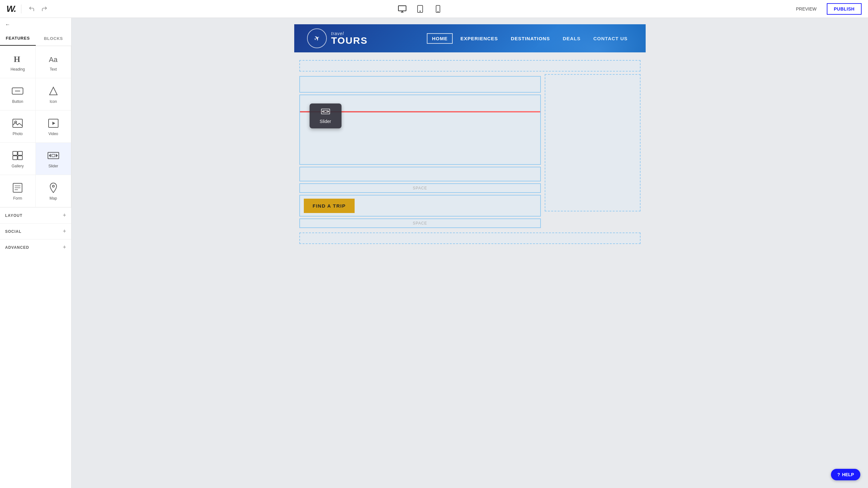 This screenshot has width=868, height=488. What do you see at coordinates (440, 38) in the screenshot?
I see `nav-home: HOME` at bounding box center [440, 38].